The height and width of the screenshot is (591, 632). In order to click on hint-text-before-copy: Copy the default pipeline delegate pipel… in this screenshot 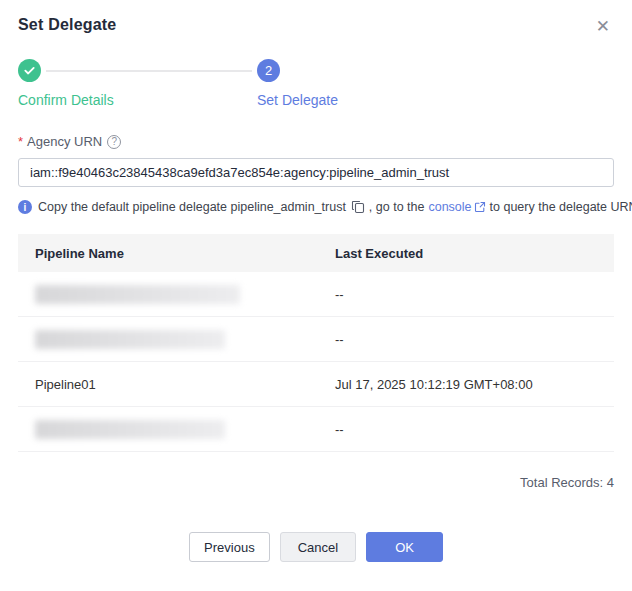, I will do `click(192, 207)`.